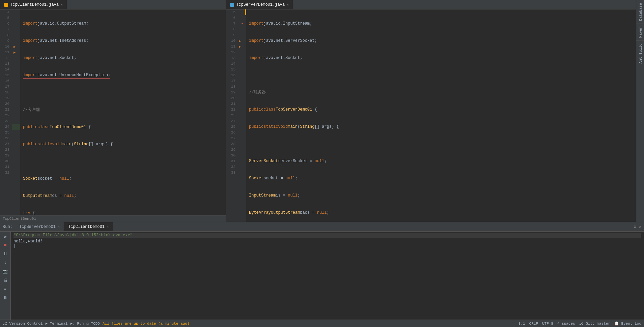  What do you see at coordinates (86, 227) in the screenshot?
I see `client-tab-label: TcpClientDemo01` at bounding box center [86, 227].